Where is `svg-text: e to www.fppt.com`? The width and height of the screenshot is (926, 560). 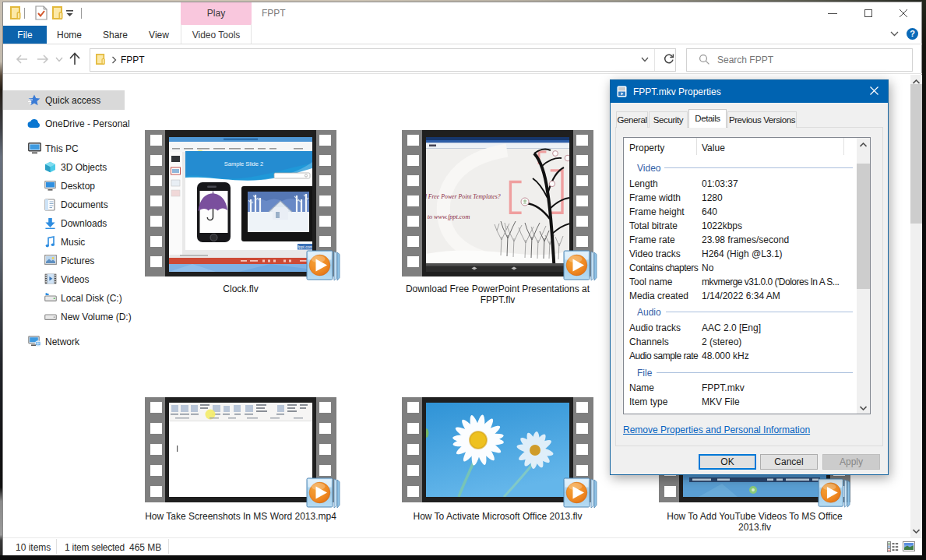 svg-text: e to www.fppt.com is located at coordinates (446, 217).